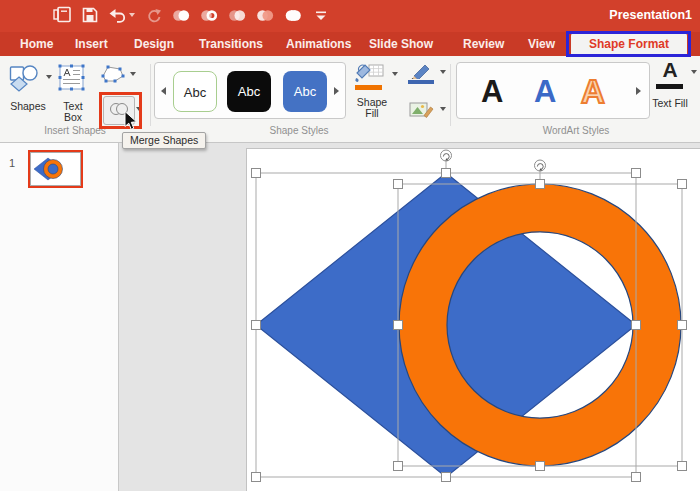 The width and height of the screenshot is (700, 491). I want to click on tab-insert: Insert, so click(92, 44).